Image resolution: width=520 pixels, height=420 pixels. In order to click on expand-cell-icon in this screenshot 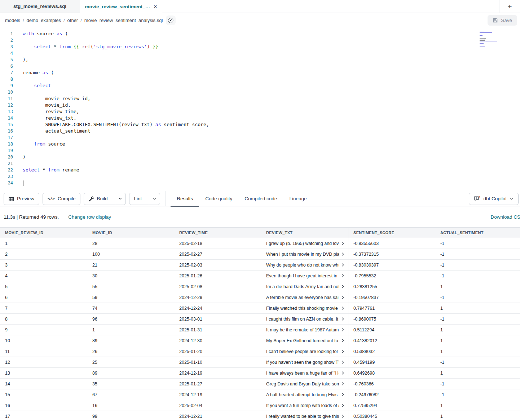, I will do `click(343, 384)`.